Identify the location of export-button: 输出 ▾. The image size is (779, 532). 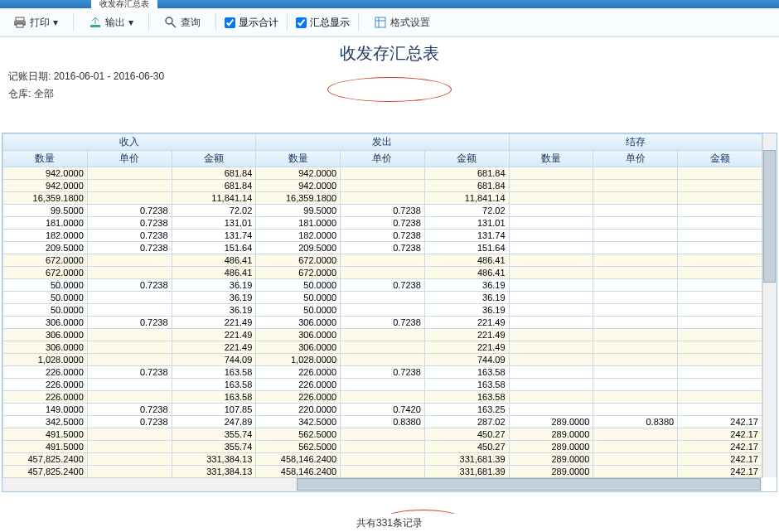
(111, 23).